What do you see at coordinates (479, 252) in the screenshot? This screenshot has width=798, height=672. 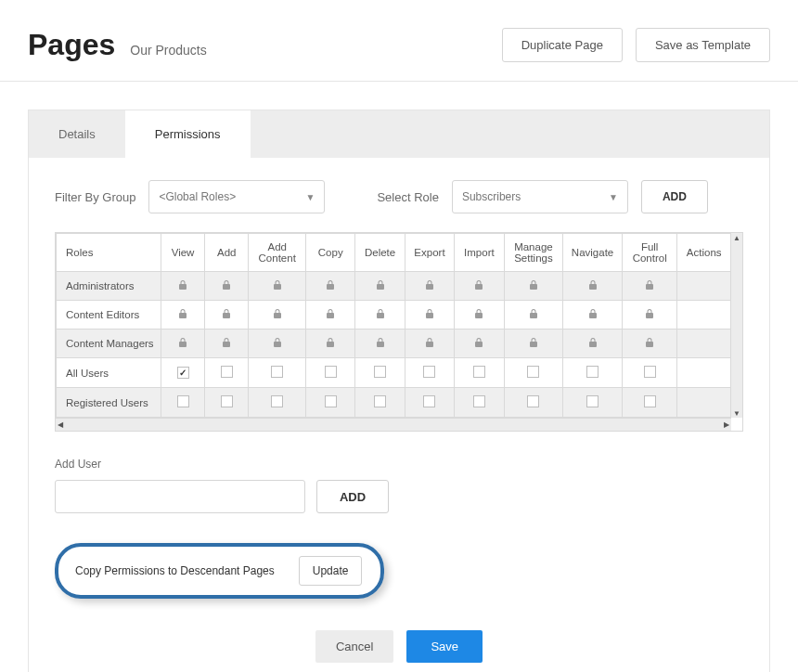 I see `column-header: Import` at bounding box center [479, 252].